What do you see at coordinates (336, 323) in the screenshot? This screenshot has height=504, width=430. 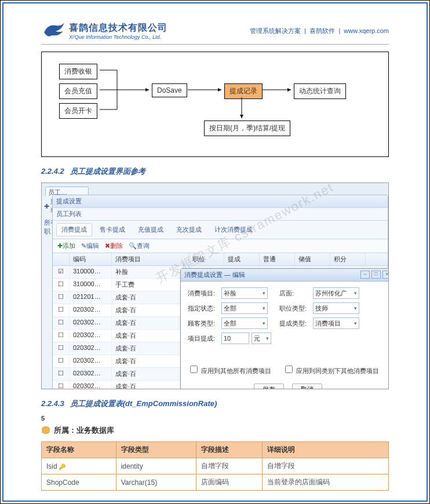 I see `rate-type-select: 消费项目▾` at bounding box center [336, 323].